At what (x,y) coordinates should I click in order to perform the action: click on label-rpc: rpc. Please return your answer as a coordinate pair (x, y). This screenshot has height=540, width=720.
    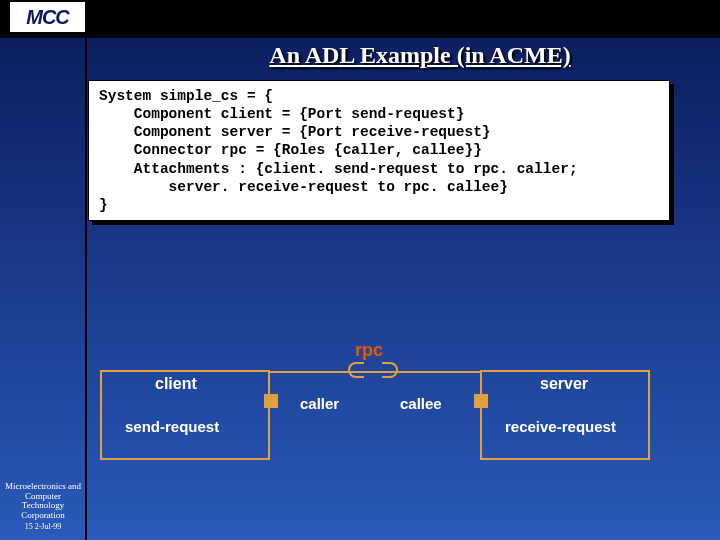
    Looking at the image, I should click on (369, 350).